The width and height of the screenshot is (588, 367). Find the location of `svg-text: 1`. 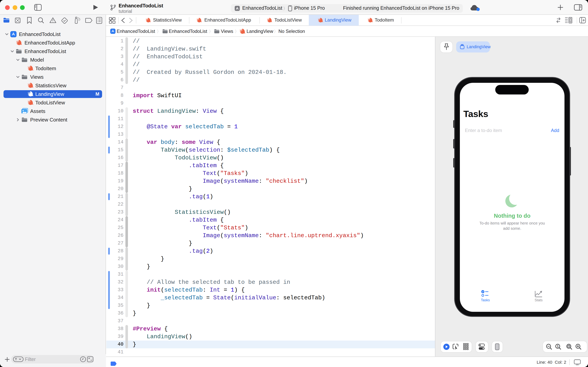

svg-text: 1 is located at coordinates (558, 346).